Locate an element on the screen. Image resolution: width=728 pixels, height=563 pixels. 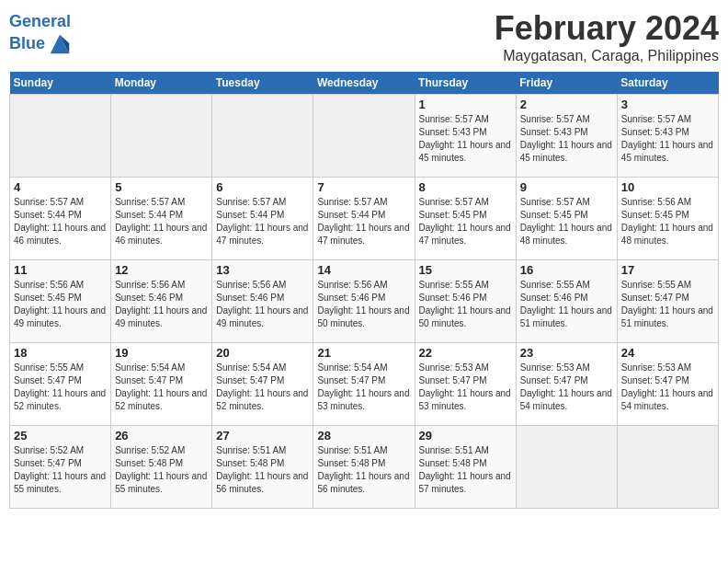
day-number: 17 is located at coordinates (667, 270).